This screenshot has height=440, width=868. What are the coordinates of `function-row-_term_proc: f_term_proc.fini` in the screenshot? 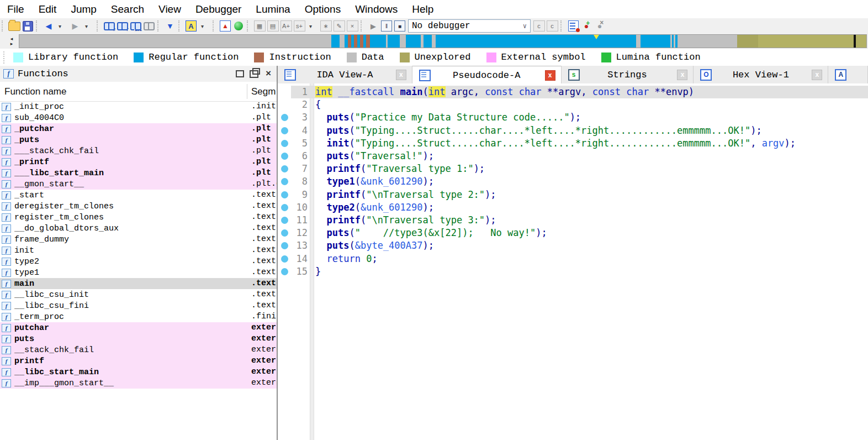 It's located at (138, 317).